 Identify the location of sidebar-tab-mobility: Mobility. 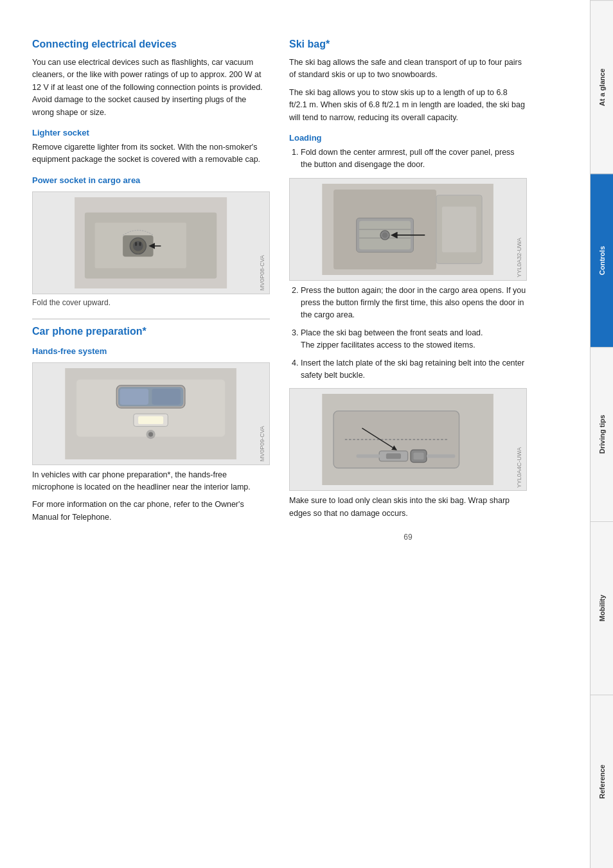
(601, 608).